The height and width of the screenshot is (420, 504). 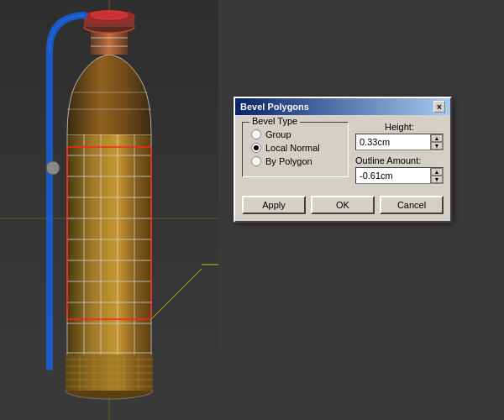 What do you see at coordinates (439, 107) in the screenshot?
I see `close-button: ×` at bounding box center [439, 107].